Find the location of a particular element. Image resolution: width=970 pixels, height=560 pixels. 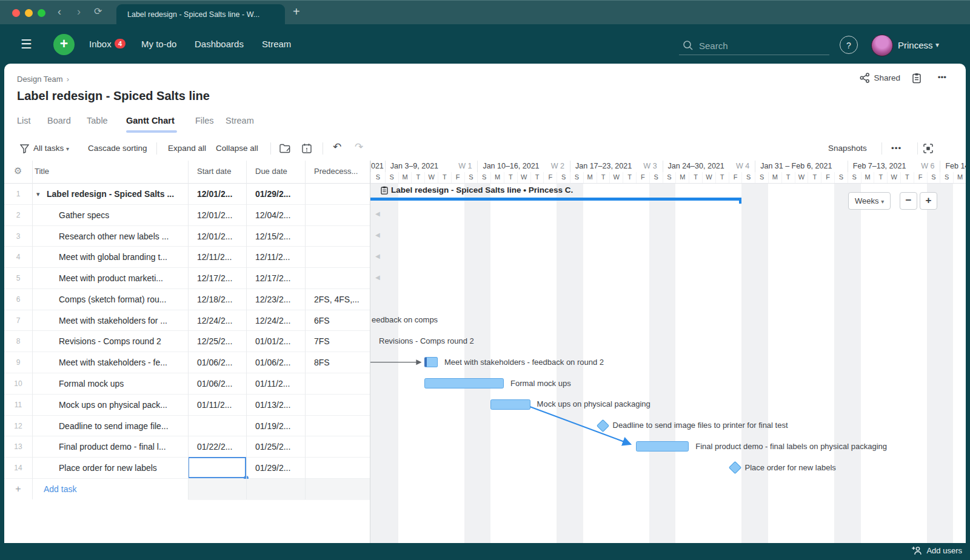

due-date-cell: 01/01/2... is located at coordinates (273, 341).